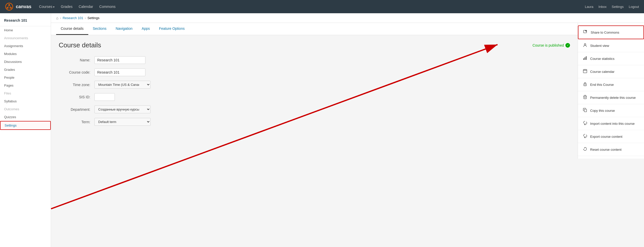  Describe the element at coordinates (77, 72) in the screenshot. I see `course-code-label: Course code:` at that location.